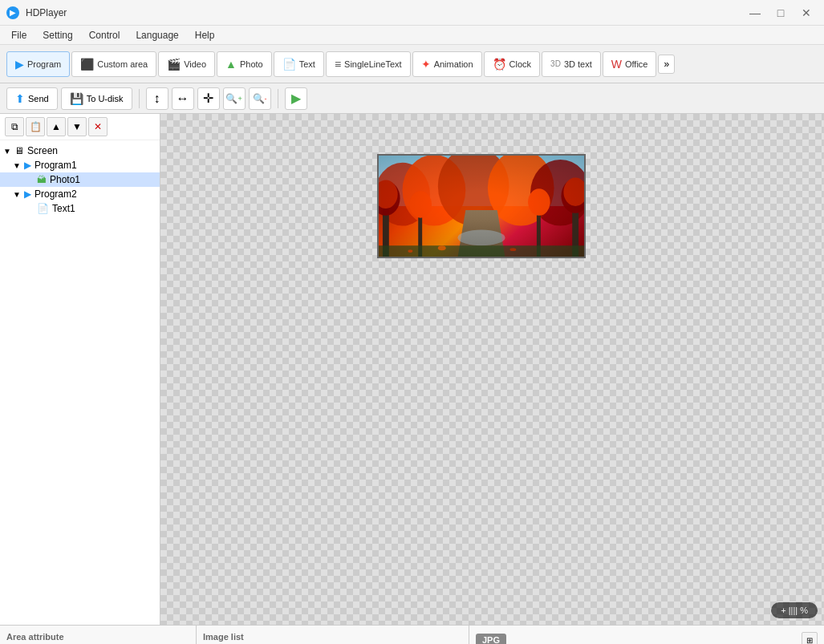 The height and width of the screenshot is (644, 824). I want to click on send-button: ⬆ Send, so click(32, 99).